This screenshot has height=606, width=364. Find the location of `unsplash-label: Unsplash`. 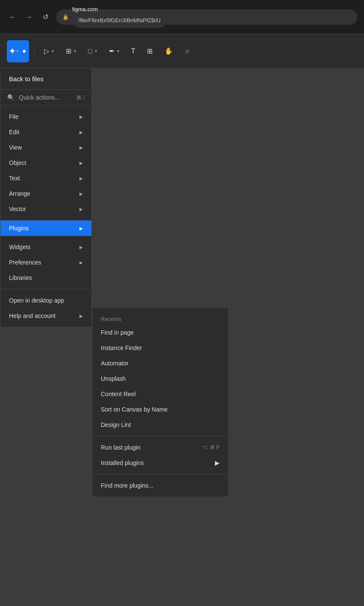

unsplash-label: Unsplash is located at coordinates (113, 379).